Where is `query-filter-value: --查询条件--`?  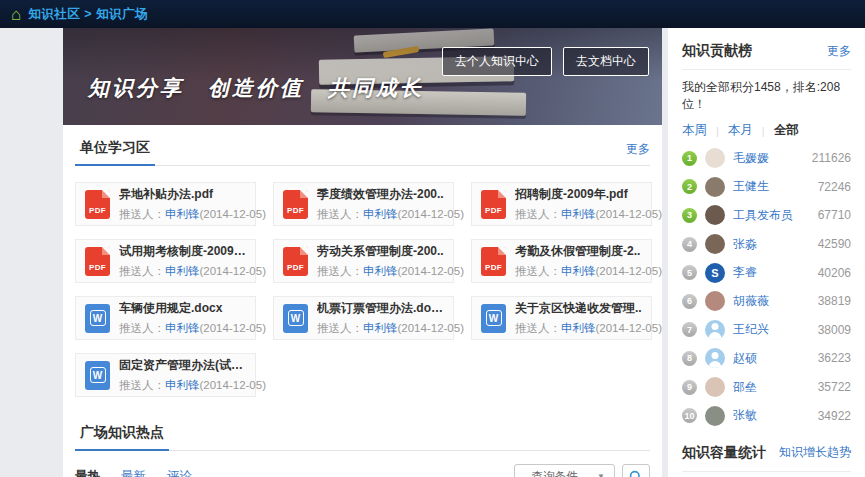
query-filter-value: --查询条件-- is located at coordinates (554, 473).